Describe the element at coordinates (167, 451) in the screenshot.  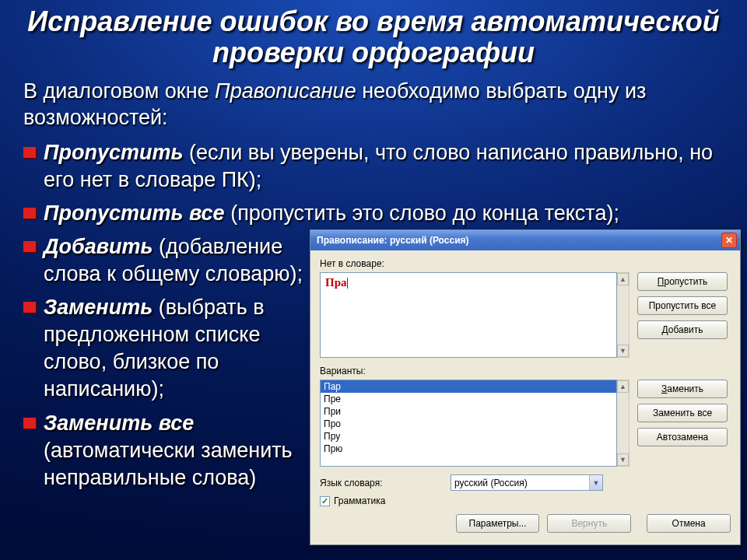
I see `list-item: Заменить все (автоматически заменить неп…` at that location.